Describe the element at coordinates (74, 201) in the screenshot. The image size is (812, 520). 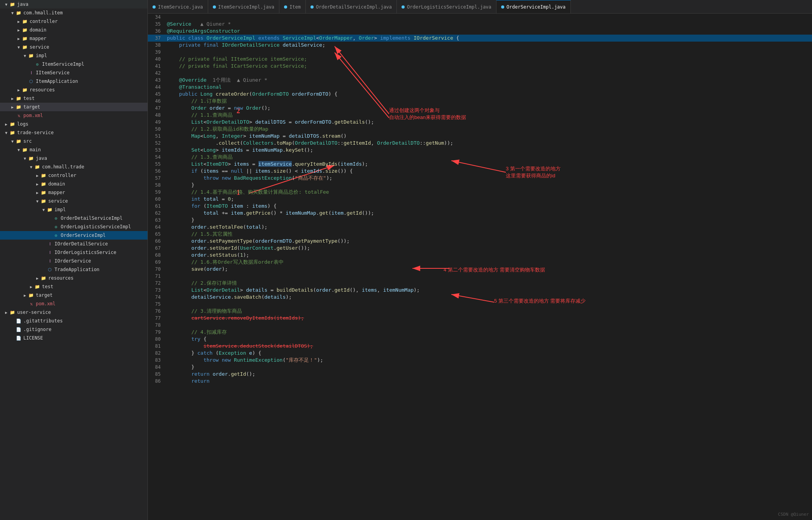
I see `tree-item-service2: ▼ 📁 service` at that location.